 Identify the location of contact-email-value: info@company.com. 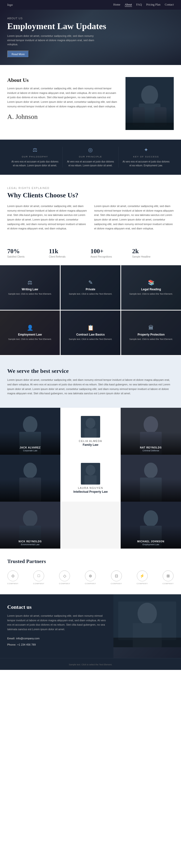
(28, 638).